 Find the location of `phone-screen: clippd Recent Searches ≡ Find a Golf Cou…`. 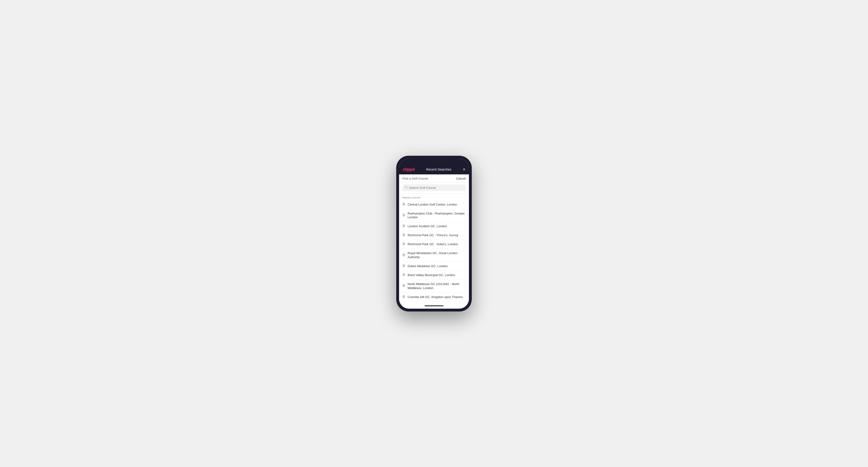

phone-screen: clippd Recent Searches ≡ Find a Golf Cou… is located at coordinates (434, 234).